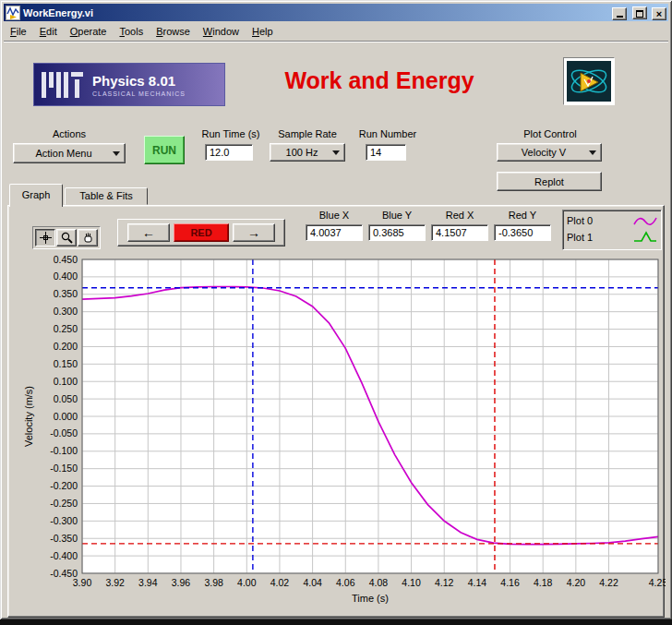 The height and width of the screenshot is (625, 672). Describe the element at coordinates (29, 416) in the screenshot. I see `svg-text: Velocity (m/s)` at that location.